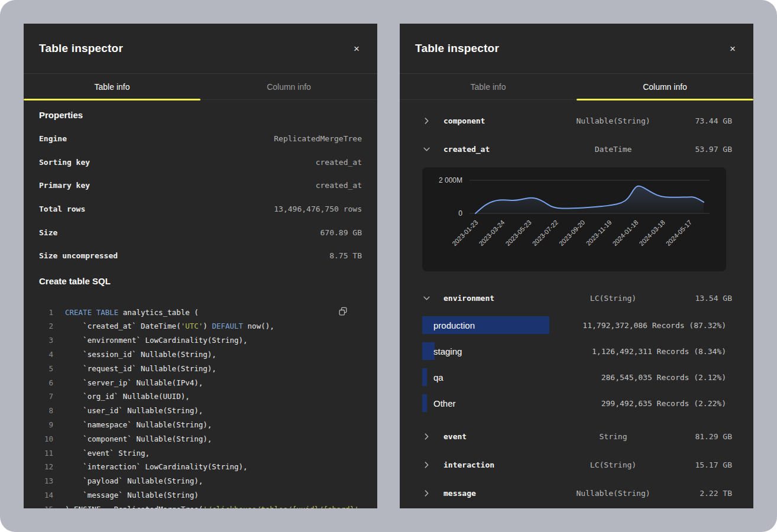 Image resolution: width=777 pixels, height=532 pixels. I want to click on column-size: 2.22 TB, so click(701, 493).